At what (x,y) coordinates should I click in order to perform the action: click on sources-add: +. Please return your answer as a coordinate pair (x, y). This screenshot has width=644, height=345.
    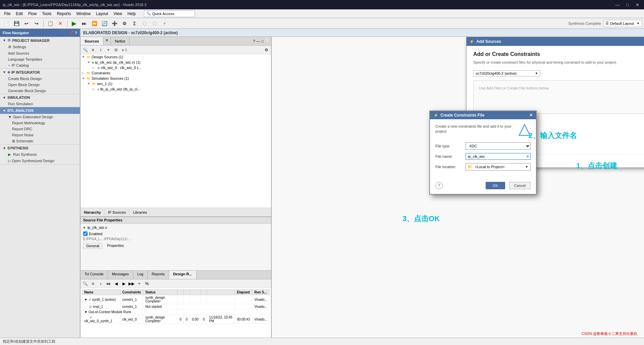
    Looking at the image, I should click on (108, 50).